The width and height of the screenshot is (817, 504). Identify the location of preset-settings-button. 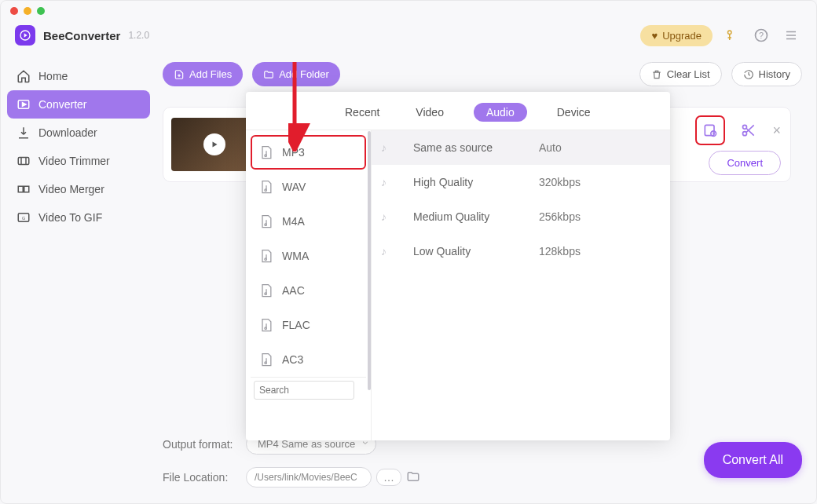
(710, 130).